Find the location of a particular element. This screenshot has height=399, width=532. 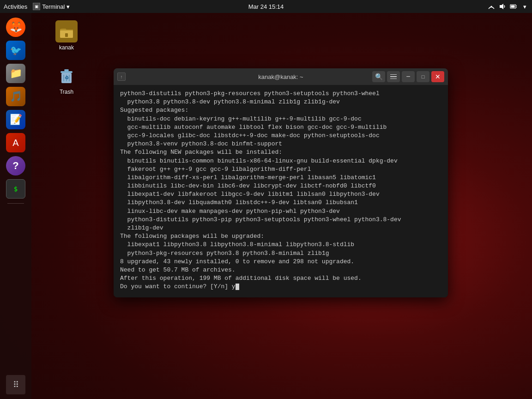

terminal-title: kanak@kanak: ~ is located at coordinates (281, 77).